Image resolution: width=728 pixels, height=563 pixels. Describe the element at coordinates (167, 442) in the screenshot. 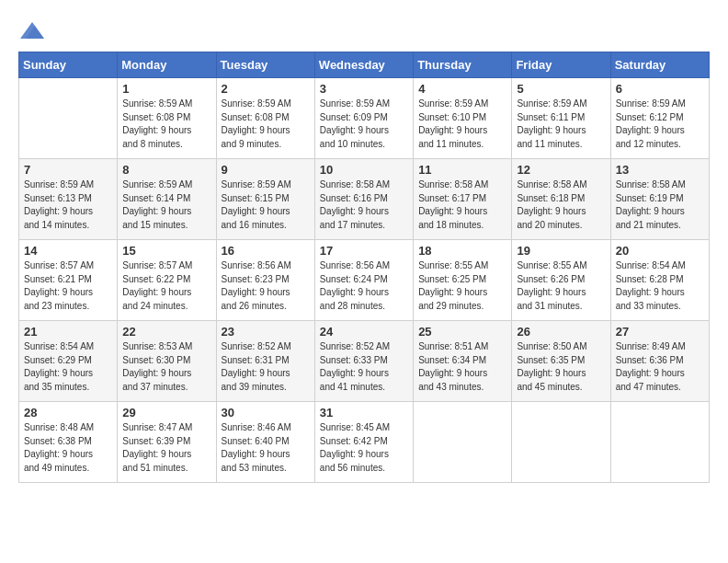

I see `calendar-cell: 29Sunrise: 8:47 AMSunset: 6:39 PMDayligh…` at that location.